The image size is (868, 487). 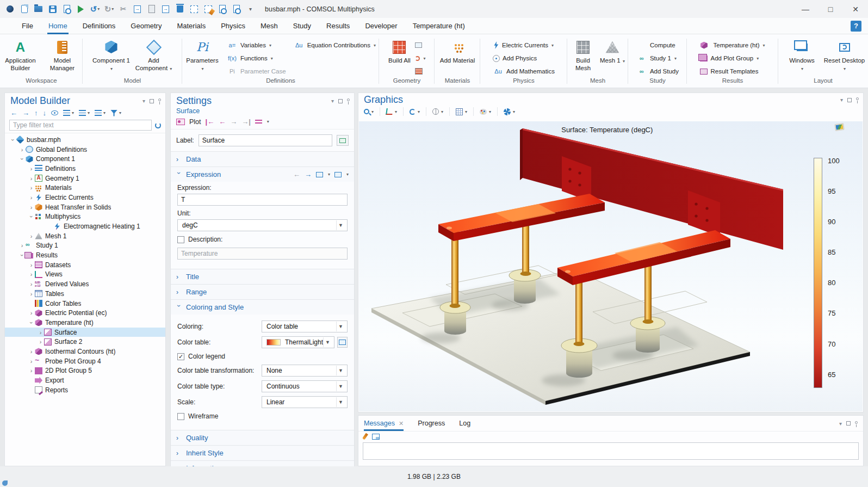 I want to click on tree-item-reports: Reports, so click(x=85, y=390).